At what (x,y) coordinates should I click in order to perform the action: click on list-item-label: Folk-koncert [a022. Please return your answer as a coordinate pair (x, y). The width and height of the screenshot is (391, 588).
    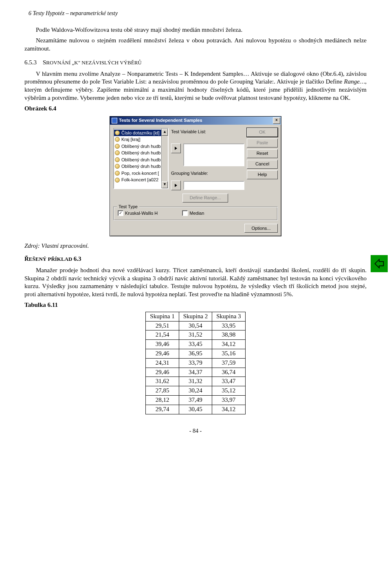
    Looking at the image, I should click on (140, 180).